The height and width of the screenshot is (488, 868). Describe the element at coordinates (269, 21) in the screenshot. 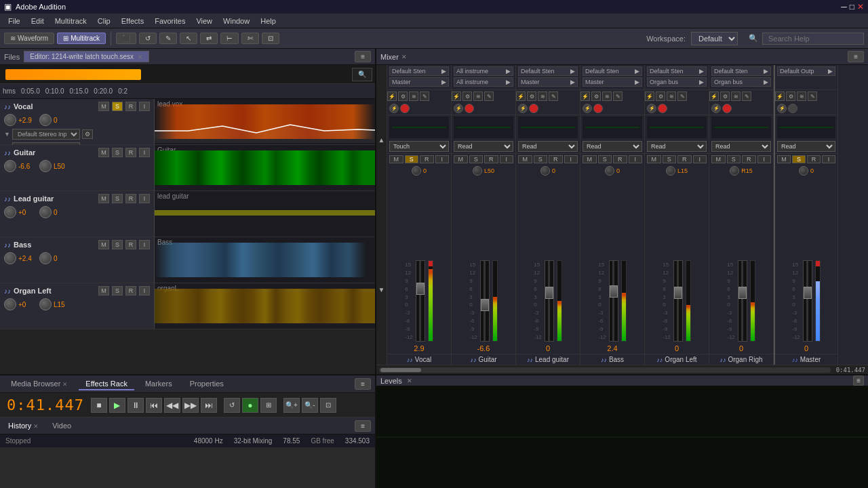

I see `menu-help: Help` at that location.